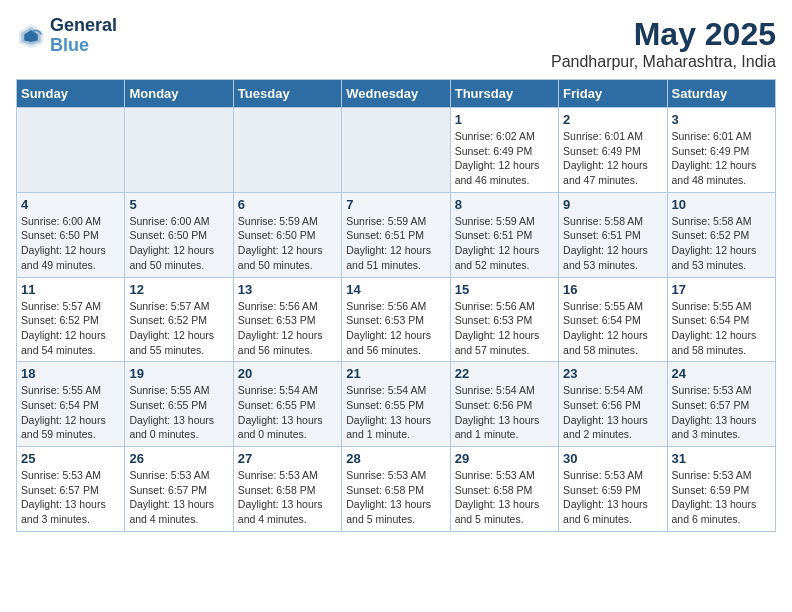 Image resolution: width=792 pixels, height=612 pixels. I want to click on location-subtitle: Pandharpur, Maharashtra, India, so click(664, 62).